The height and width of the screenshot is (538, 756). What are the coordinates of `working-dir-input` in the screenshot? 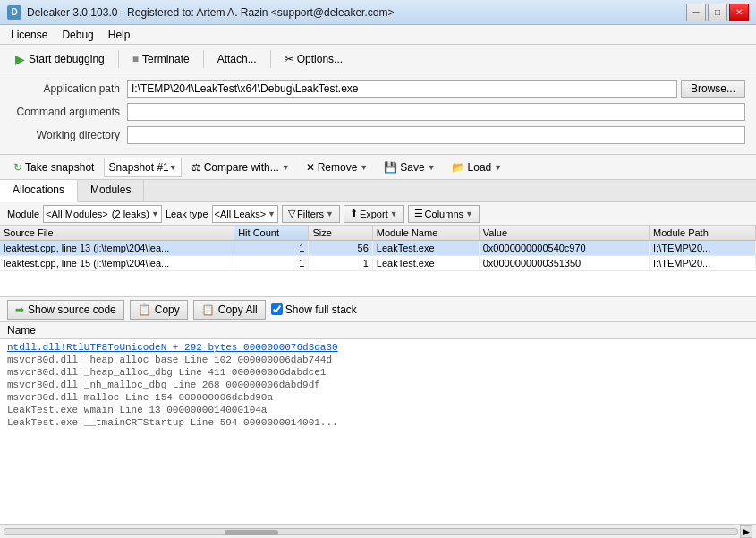 It's located at (437, 135).